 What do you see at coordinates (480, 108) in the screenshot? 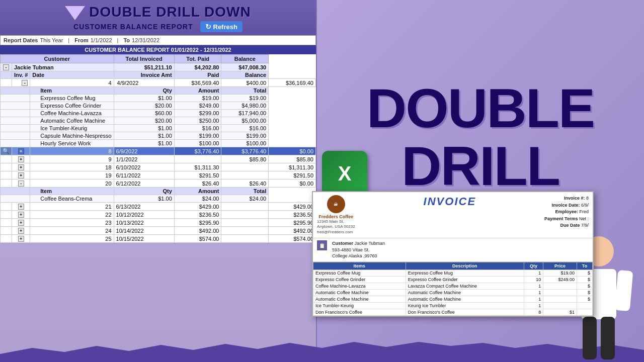
I see `big-text-line1: DOUBLE` at bounding box center [480, 108].